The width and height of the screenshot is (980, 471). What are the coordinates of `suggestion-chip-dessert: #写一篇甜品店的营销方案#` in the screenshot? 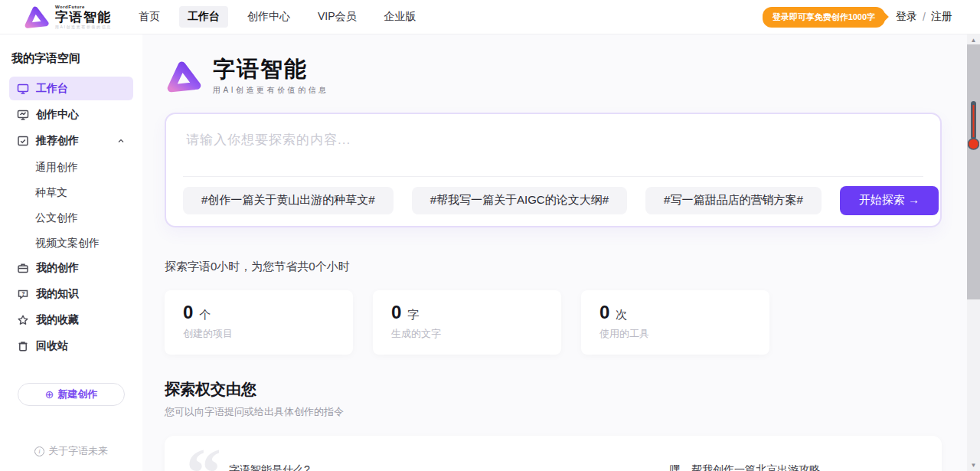 It's located at (733, 201).